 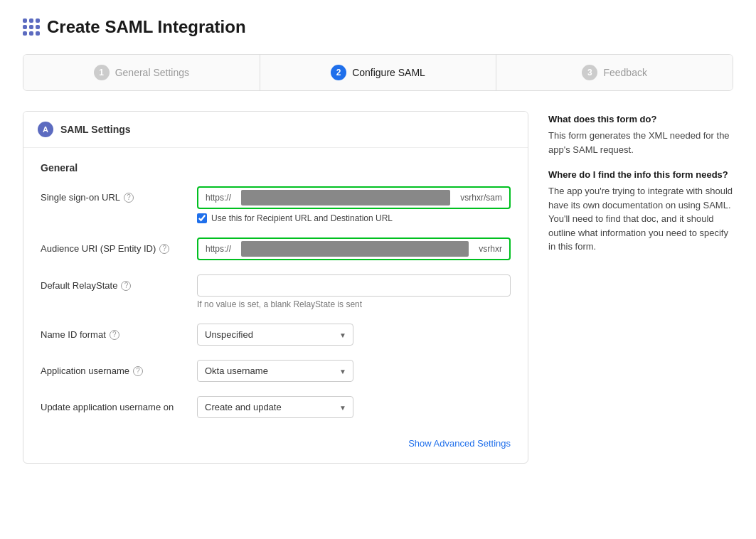 I want to click on page-title: Create SAML Integration, so click(x=378, y=27).